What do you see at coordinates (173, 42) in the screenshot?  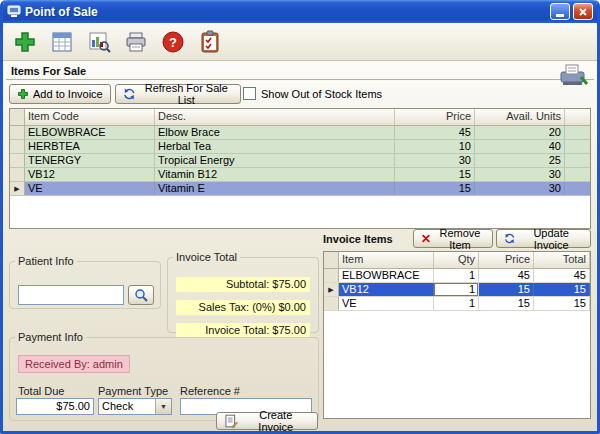 I see `help-toolbar-button: ?` at bounding box center [173, 42].